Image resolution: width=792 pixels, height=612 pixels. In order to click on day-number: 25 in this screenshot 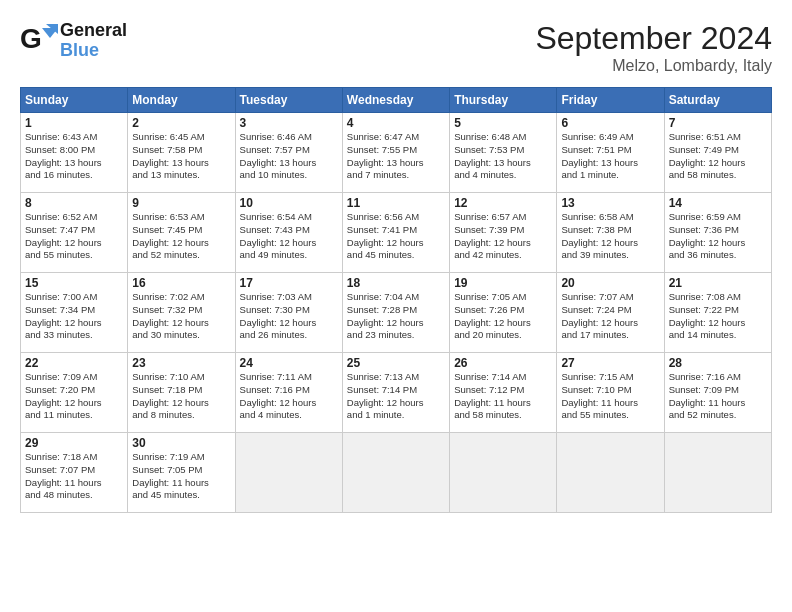, I will do `click(396, 363)`.